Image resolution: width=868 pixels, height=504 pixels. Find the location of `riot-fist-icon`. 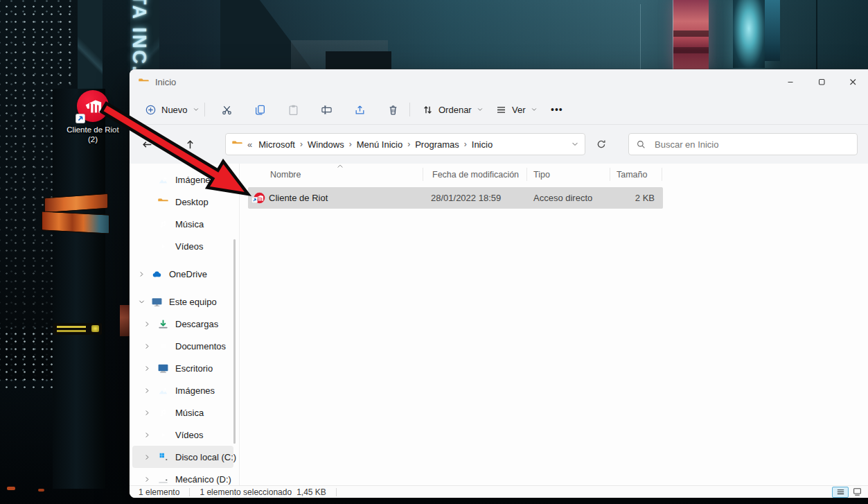

riot-fist-icon is located at coordinates (93, 106).